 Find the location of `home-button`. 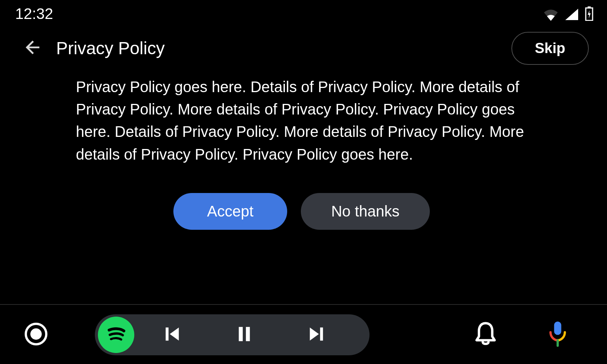

home-button is located at coordinates (36, 335).